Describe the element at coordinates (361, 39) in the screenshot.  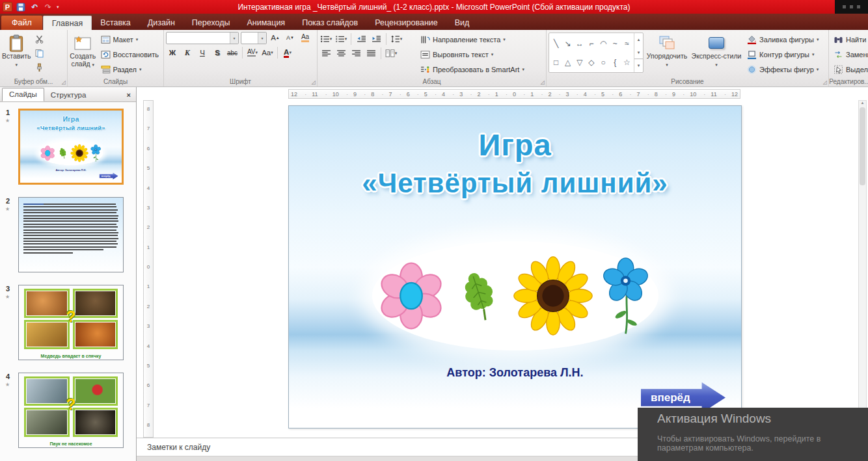
I see `decrease-indent-icon` at that location.